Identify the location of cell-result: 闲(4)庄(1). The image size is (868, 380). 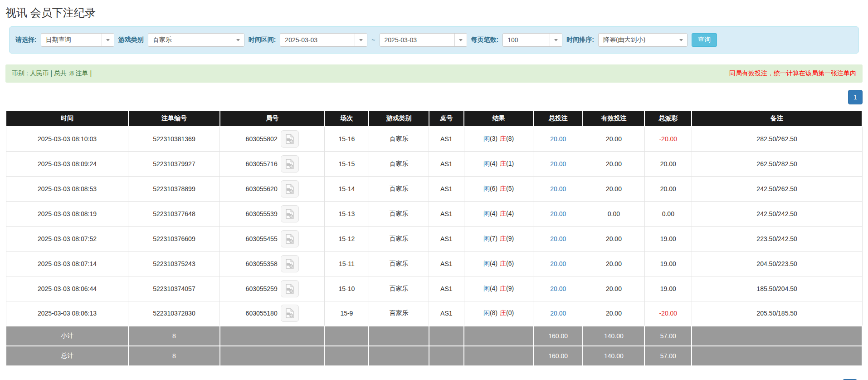
(499, 163).